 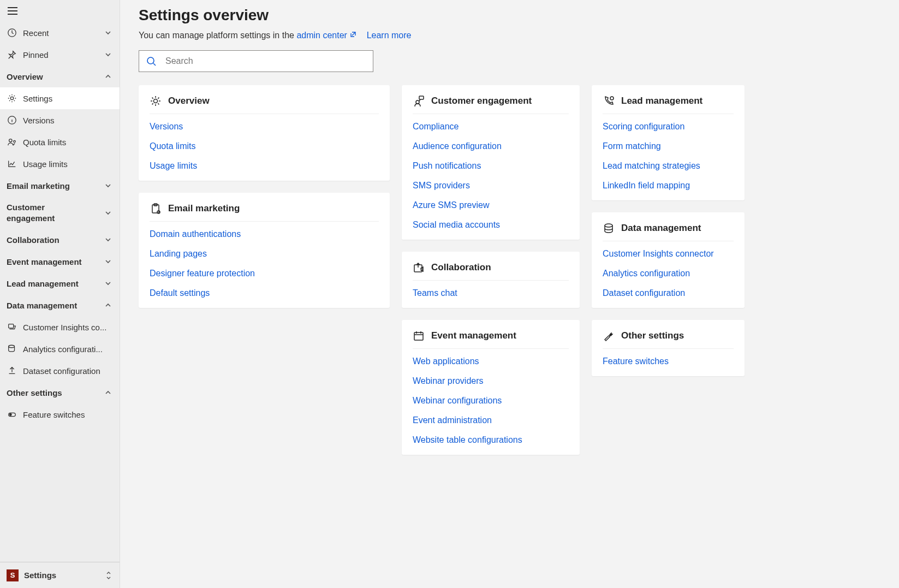 I want to click on sidebar-section-label: Collaboration, so click(x=33, y=240).